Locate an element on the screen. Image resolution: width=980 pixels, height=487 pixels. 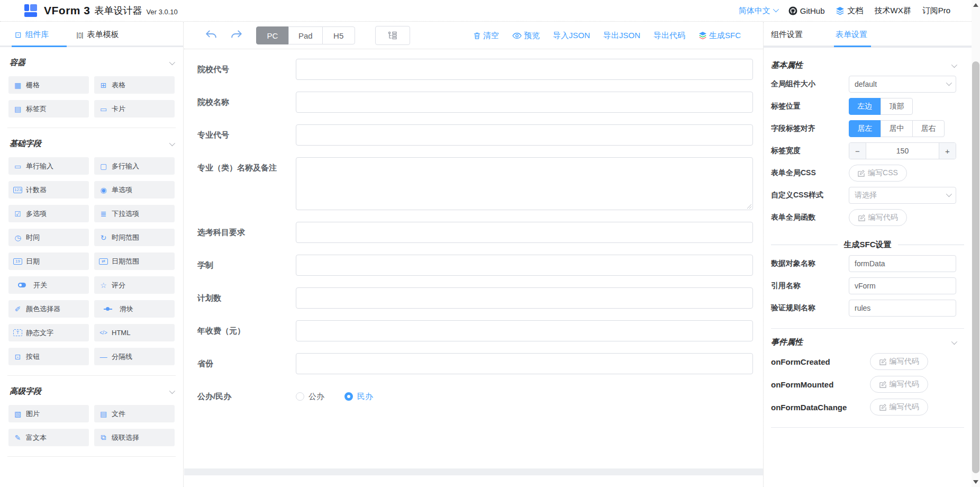
form-field-row: 院校代号 is located at coordinates (475, 69).